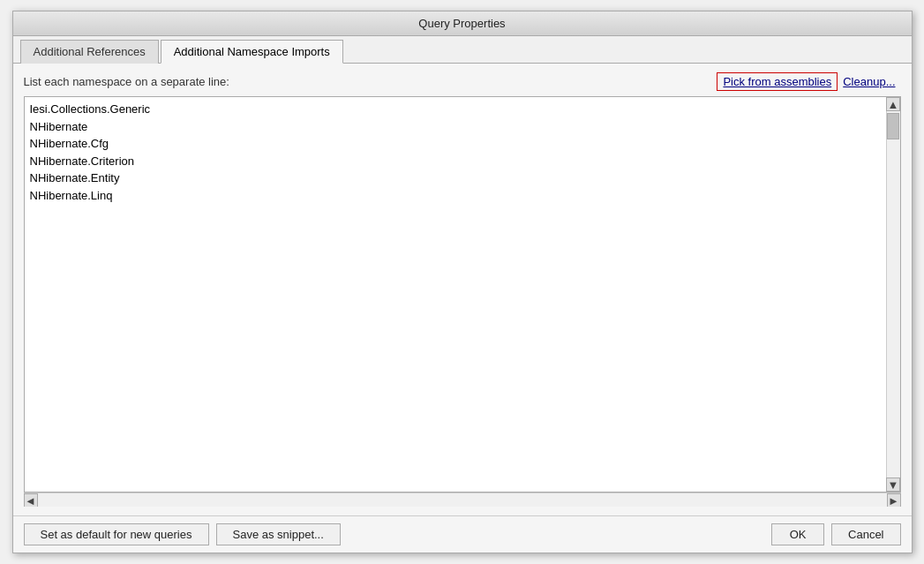 The height and width of the screenshot is (564, 924). Describe the element at coordinates (462, 500) in the screenshot. I see `horizontal-scrollbar: ◄ ►` at that location.